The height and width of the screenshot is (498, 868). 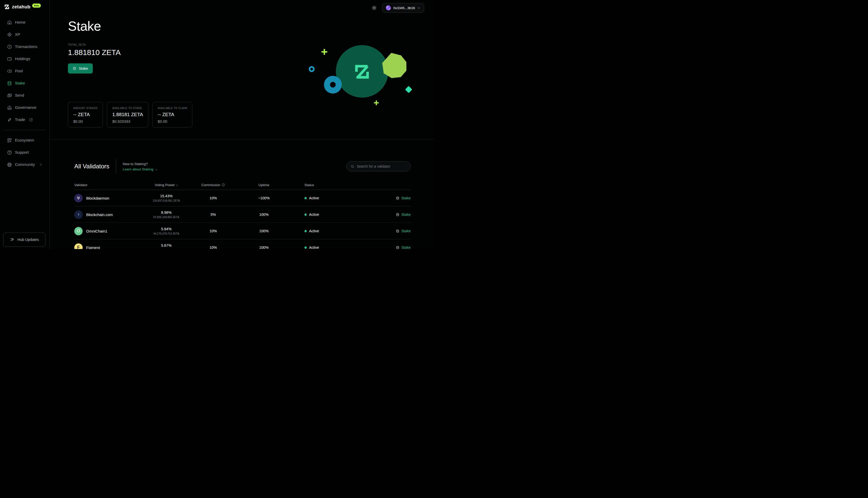 What do you see at coordinates (172, 115) in the screenshot?
I see `available-to-claim-card: AVAILABLE TO CLAIM -- ZETA $0.00` at bounding box center [172, 115].